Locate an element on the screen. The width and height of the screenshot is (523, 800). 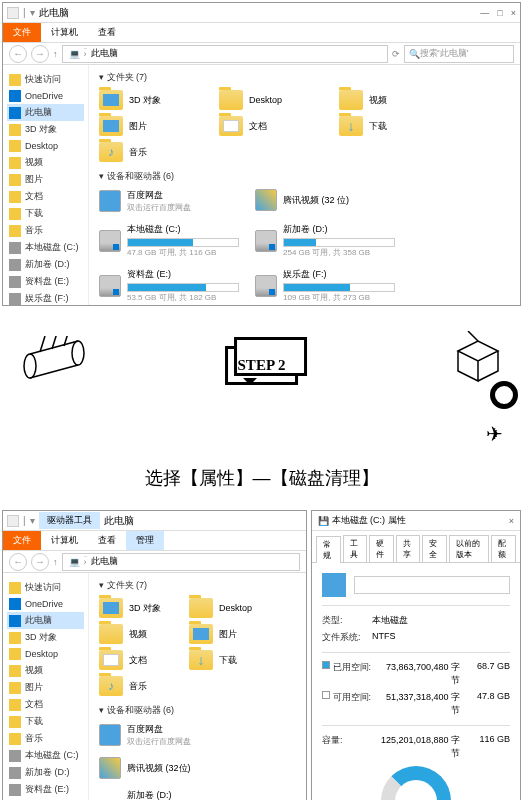
drives-header: ▾ 设备和驱动器 (6) is located at coordinates (304, 176).